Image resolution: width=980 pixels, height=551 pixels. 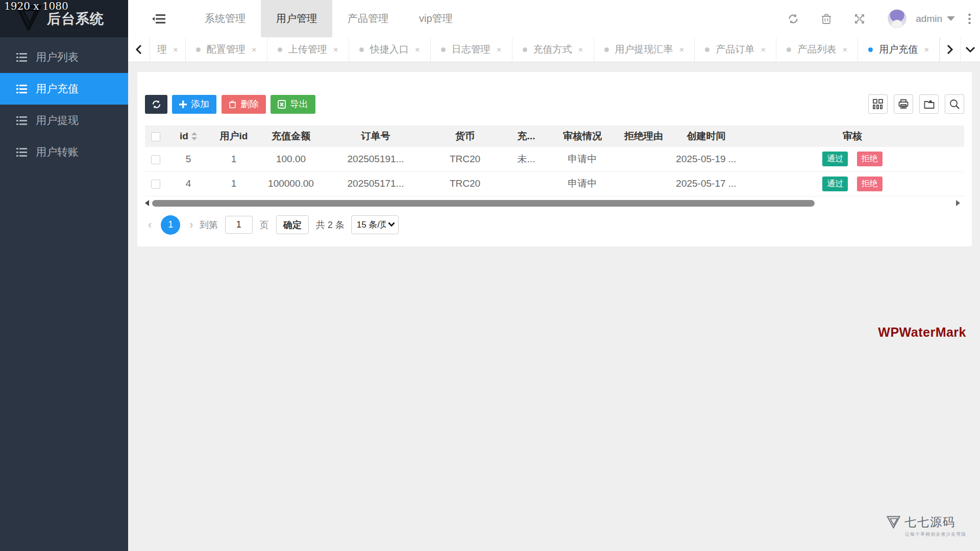 I want to click on chevron-down-icon, so click(x=970, y=50).